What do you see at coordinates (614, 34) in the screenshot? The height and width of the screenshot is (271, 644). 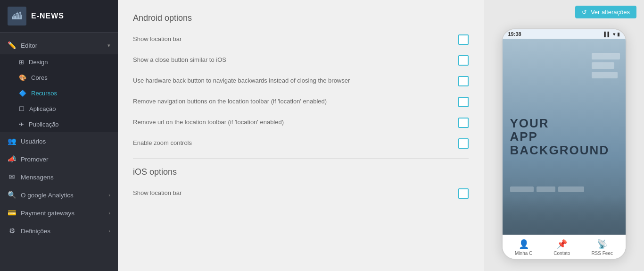 I see `wifi-icon: ▾` at bounding box center [614, 34].